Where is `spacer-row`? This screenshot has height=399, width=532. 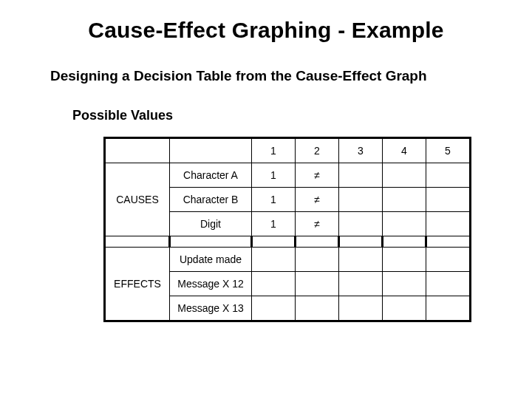 spacer-row is located at coordinates (288, 242).